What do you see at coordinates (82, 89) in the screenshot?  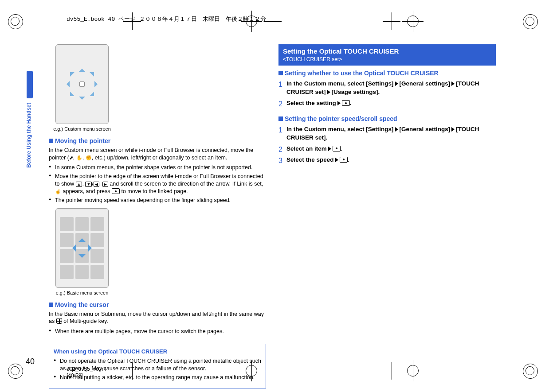 I see `figure-custom-menu: e.g.) Custom menu screen` at bounding box center [82, 89].